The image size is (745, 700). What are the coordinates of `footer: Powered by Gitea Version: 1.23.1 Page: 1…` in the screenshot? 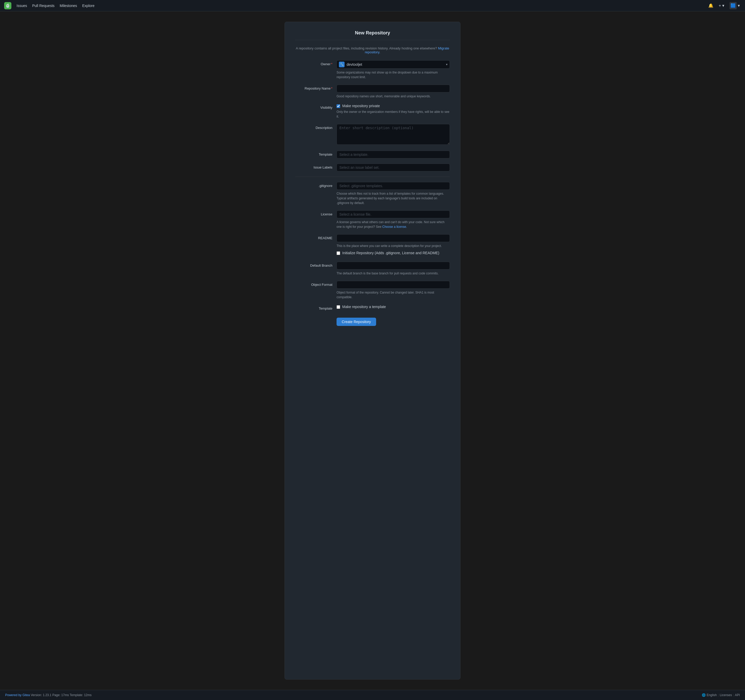 It's located at (372, 695).